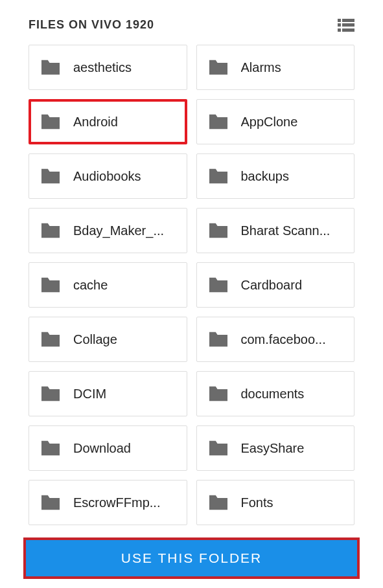 Image resolution: width=383 pixels, height=588 pixels. I want to click on folder-label: com.faceboo..., so click(284, 339).